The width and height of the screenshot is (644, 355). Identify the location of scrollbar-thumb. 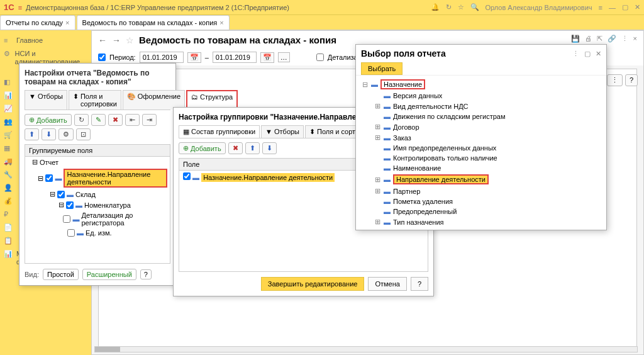
(108, 349).